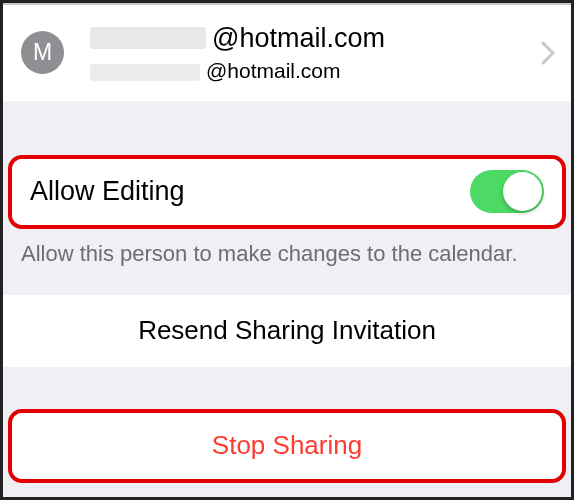 This screenshot has height=500, width=574. What do you see at coordinates (310, 53) in the screenshot?
I see `contact-text: @hotmail.com @hotmail.com` at bounding box center [310, 53].